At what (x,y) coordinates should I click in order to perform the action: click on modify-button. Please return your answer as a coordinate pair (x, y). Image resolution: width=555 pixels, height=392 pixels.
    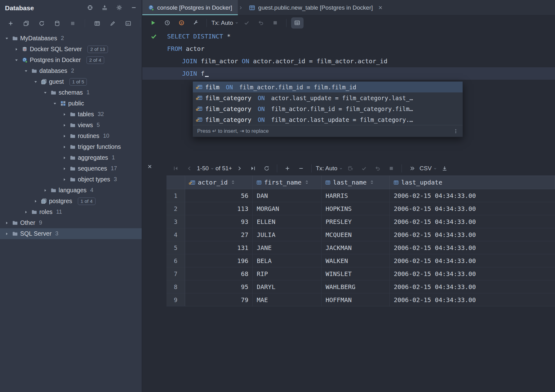
    Looking at the image, I should click on (113, 23).